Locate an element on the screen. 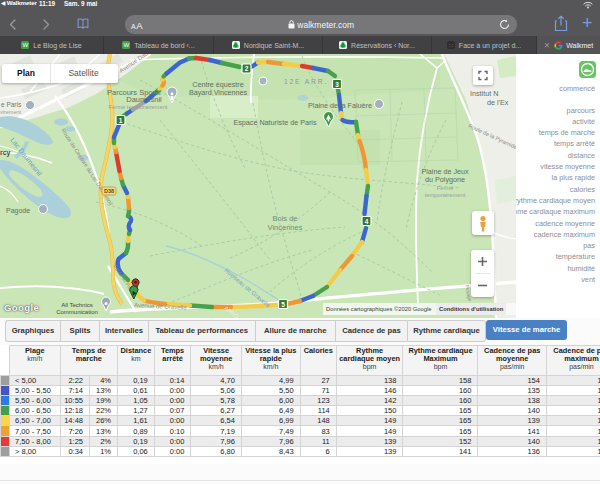 This screenshot has width=600, height=484. svg-text: 2 is located at coordinates (247, 68).